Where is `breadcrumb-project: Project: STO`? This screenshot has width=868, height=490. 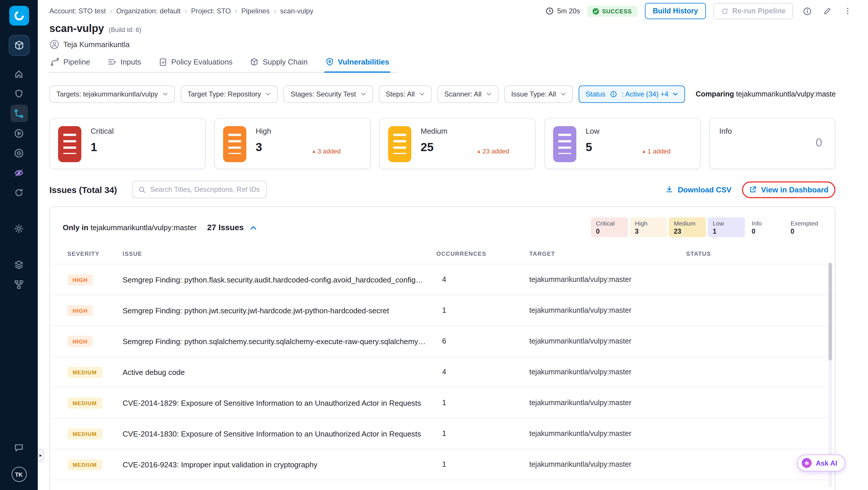 breadcrumb-project: Project: STO is located at coordinates (211, 11).